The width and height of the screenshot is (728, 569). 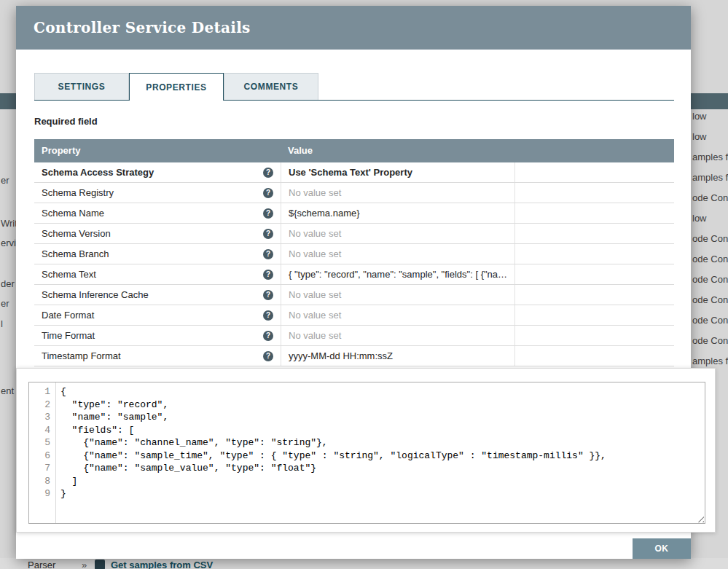 I want to click on property-name-cell: Date Format ?, so click(x=157, y=315).